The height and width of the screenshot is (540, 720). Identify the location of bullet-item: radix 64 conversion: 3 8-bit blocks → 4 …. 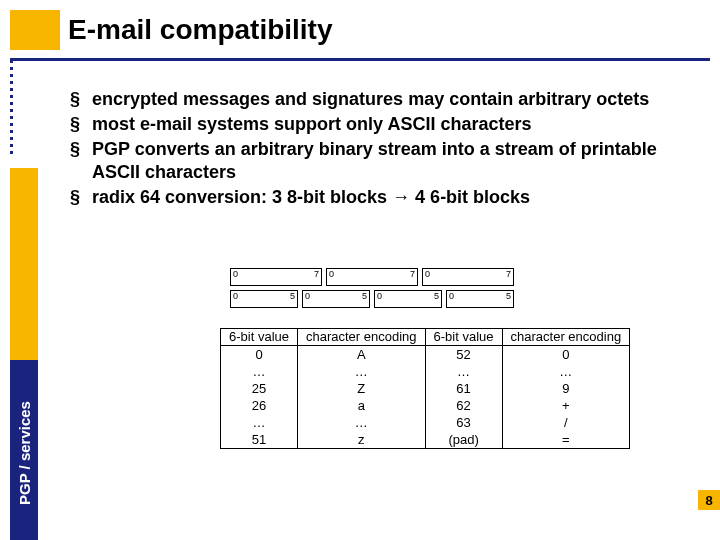
(386, 198).